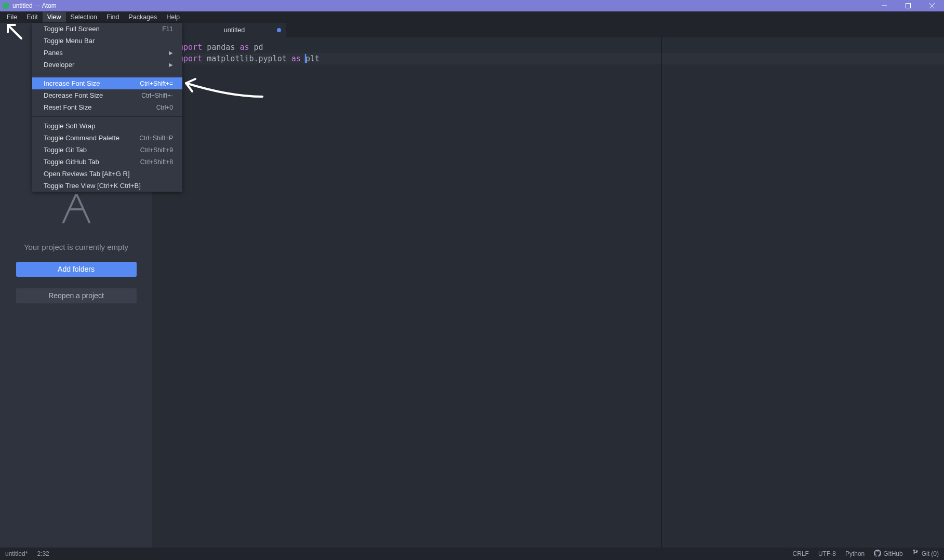 This screenshot has height=560, width=944. Describe the element at coordinates (855, 554) in the screenshot. I see `status-language: Python` at that location.